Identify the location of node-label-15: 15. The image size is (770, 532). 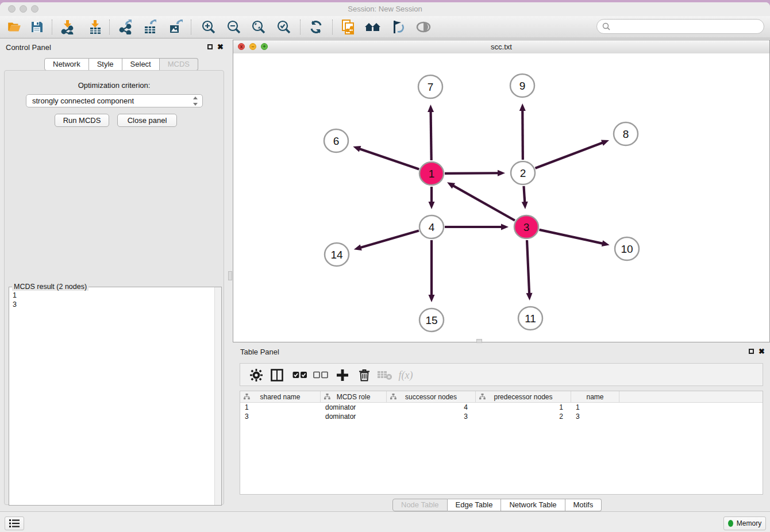
(431, 321).